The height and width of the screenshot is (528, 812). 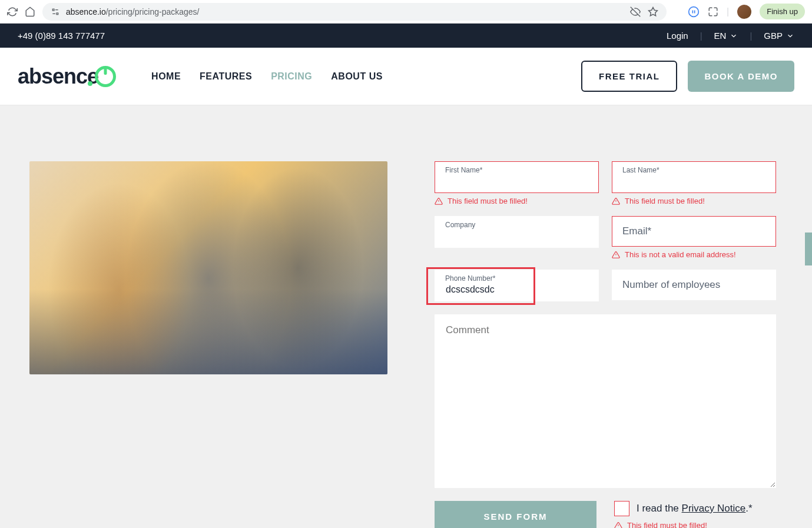 I want to click on nav-home: HOME, so click(x=166, y=77).